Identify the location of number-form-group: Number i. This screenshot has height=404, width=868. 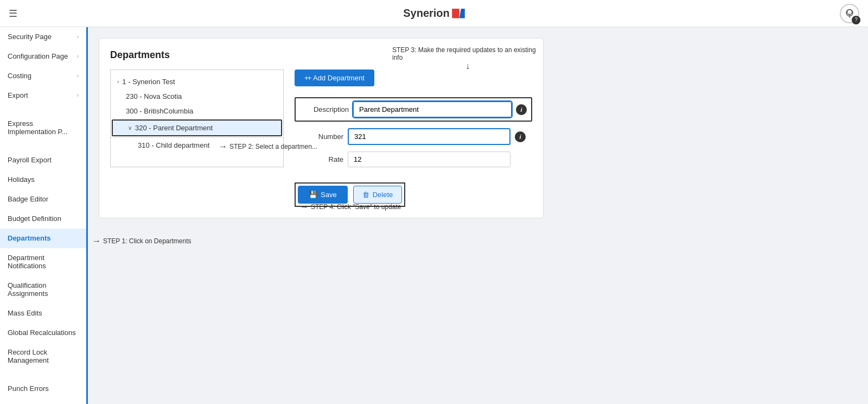
(413, 137).